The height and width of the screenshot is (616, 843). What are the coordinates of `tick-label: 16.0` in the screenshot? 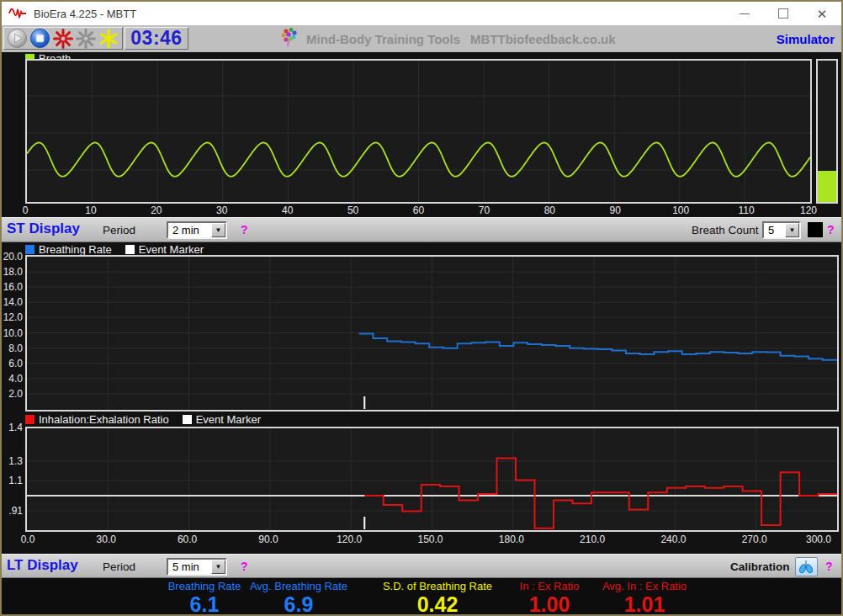 It's located at (12, 287).